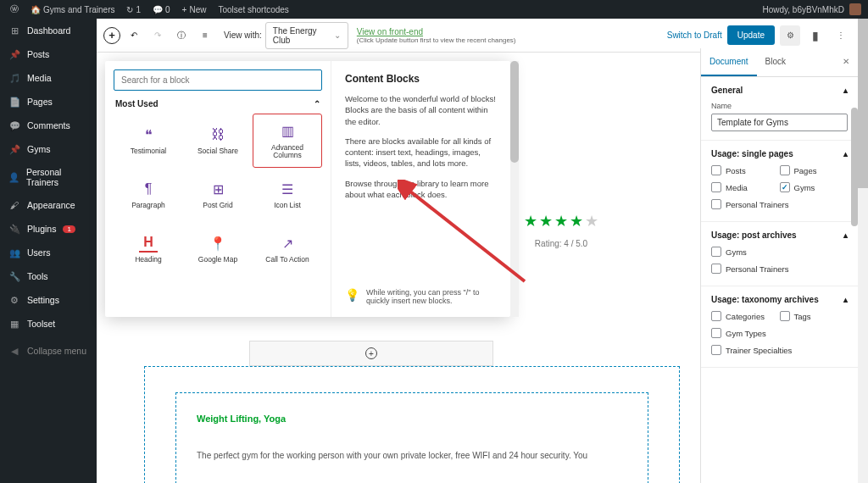 This screenshot has height=483, width=868. What do you see at coordinates (746, 187) in the screenshot?
I see `checkbox-media: Media` at bounding box center [746, 187].